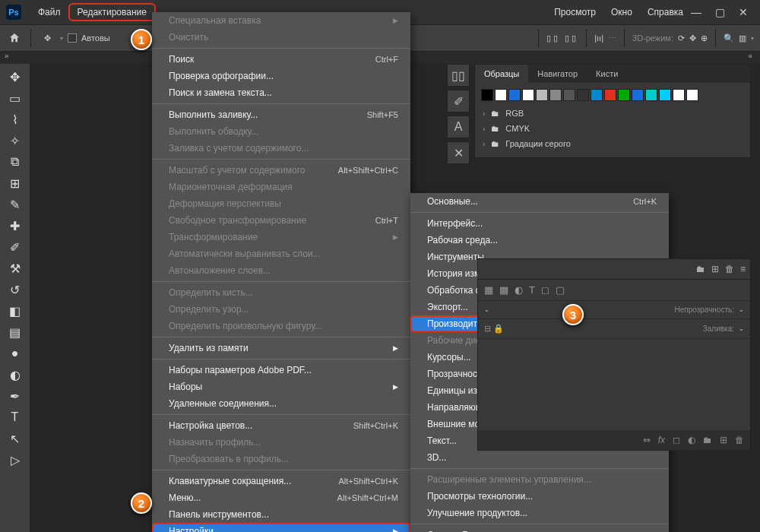 The image size is (760, 532). What do you see at coordinates (532, 290) in the screenshot?
I see `type-filter-icon: T` at bounding box center [532, 290].